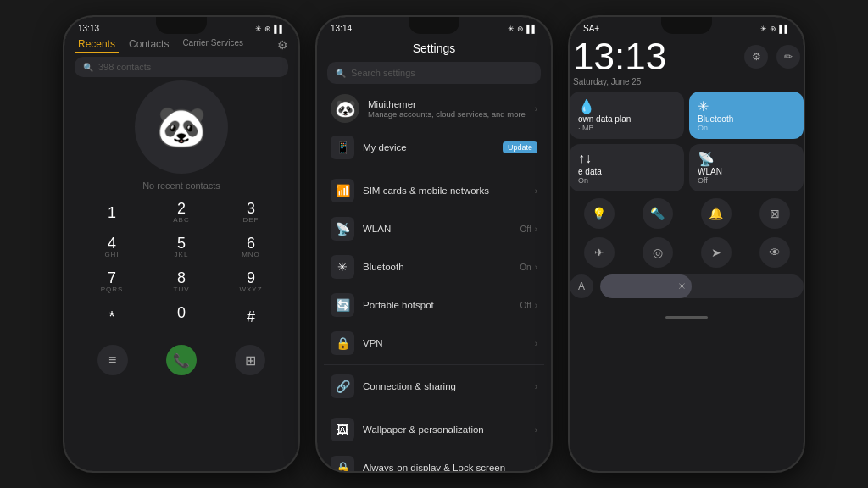 The height and width of the screenshot is (488, 868). Describe the element at coordinates (113, 360) in the screenshot. I see `menu-button: ≡` at that location.